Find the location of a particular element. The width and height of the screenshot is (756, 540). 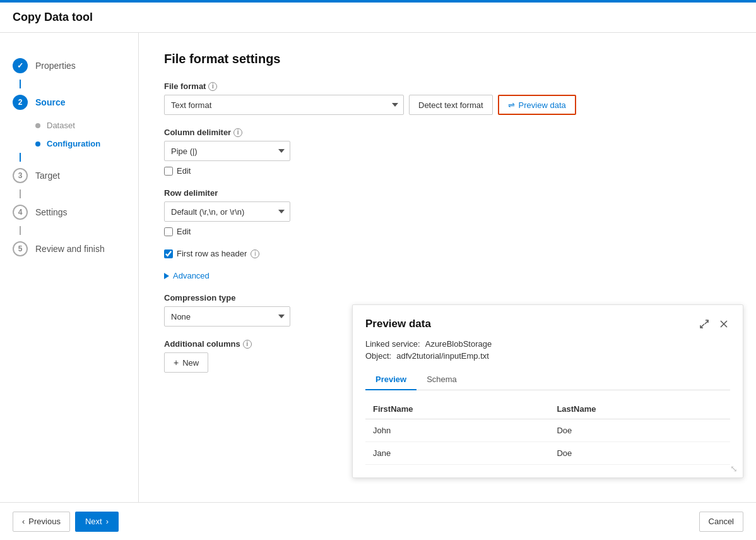

sidebar-badge-review: 5 is located at coordinates (20, 249).